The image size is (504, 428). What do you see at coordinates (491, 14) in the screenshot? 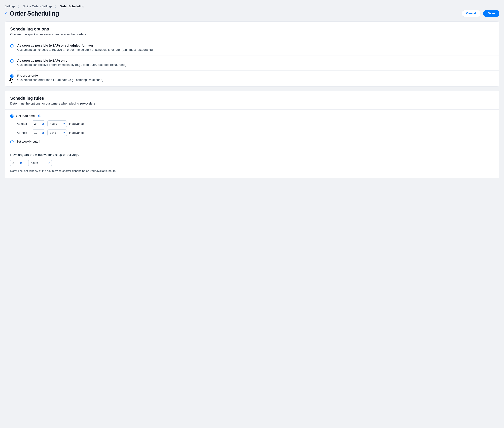
I see `save-button: Save` at bounding box center [491, 14].